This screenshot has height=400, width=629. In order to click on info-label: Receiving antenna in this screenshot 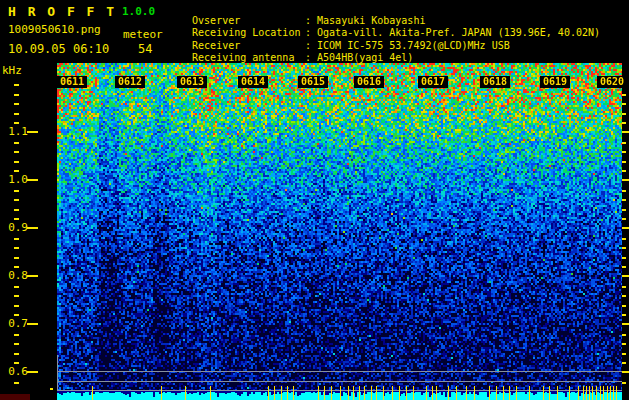, I will do `click(248, 58)`.